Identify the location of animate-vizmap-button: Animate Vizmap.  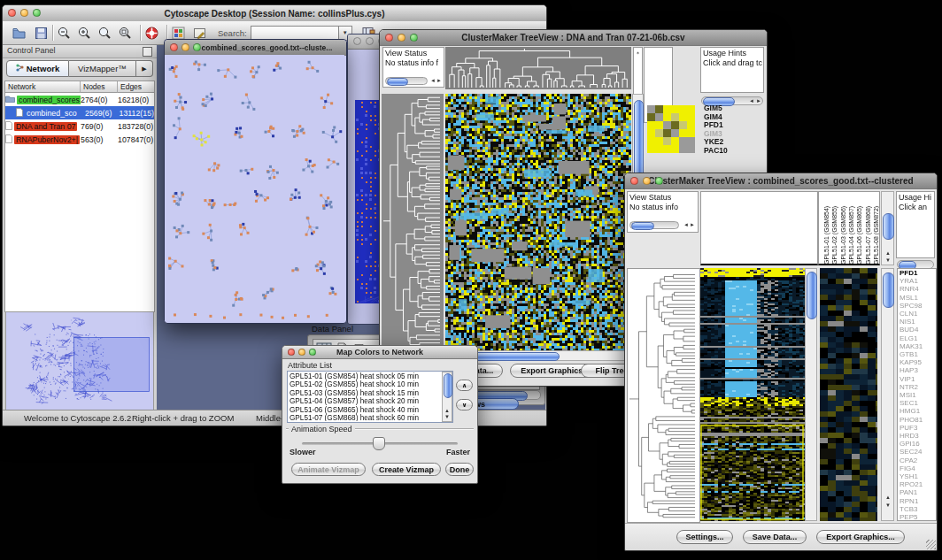
(328, 469).